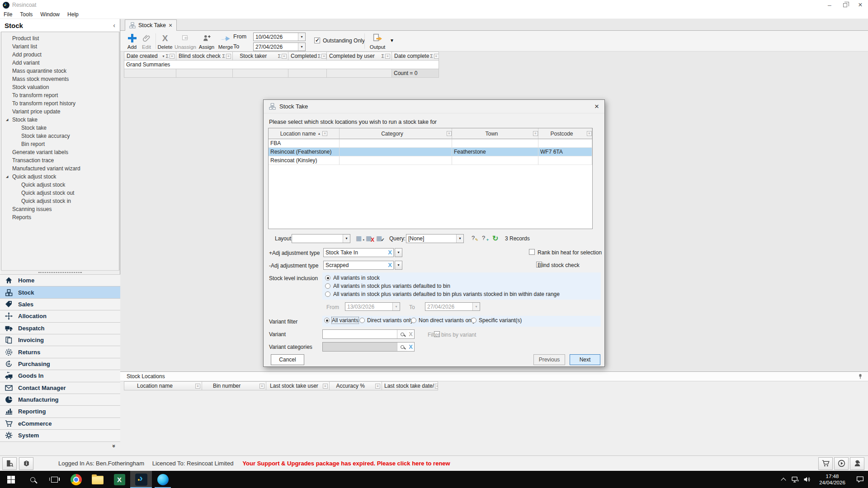  I want to click on column-header-postcode: Postcode, so click(565, 134).